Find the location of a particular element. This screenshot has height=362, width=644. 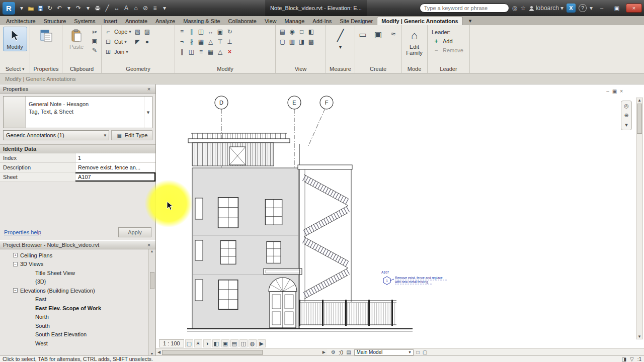

window-minimize-button: ‒ is located at coordinates (602, 8).